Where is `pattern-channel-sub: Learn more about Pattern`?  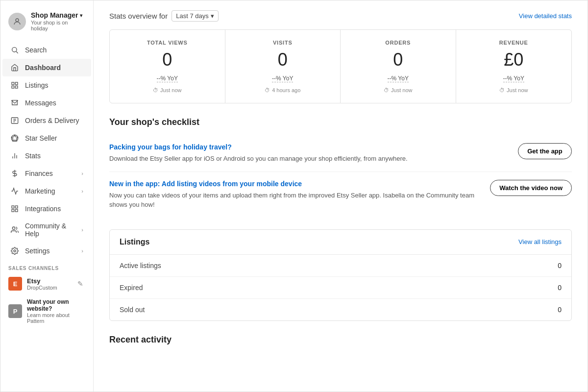
pattern-channel-sub: Learn more about Pattern is located at coordinates (56, 318).